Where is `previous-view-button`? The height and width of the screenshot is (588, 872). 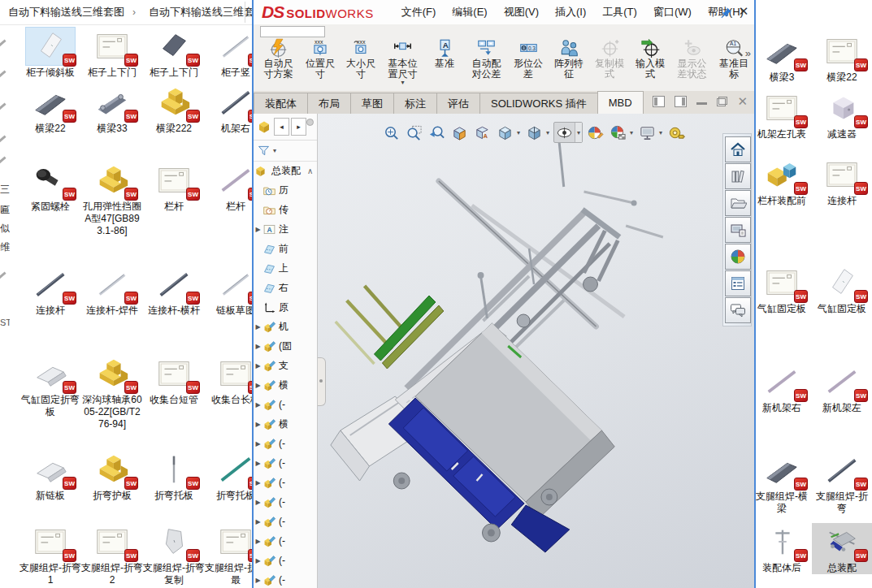 previous-view-button is located at coordinates (437, 132).